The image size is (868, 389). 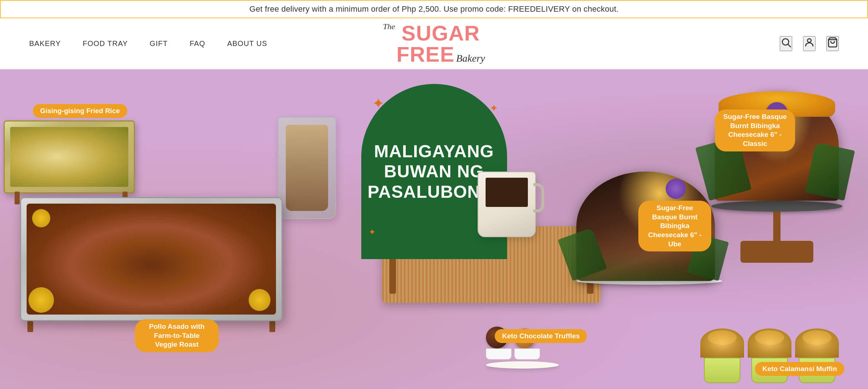 What do you see at coordinates (755, 131) in the screenshot?
I see `label-classic-cake: Sugar-Free Basque Burnt Bibingka Cheesec…` at bounding box center [755, 131].